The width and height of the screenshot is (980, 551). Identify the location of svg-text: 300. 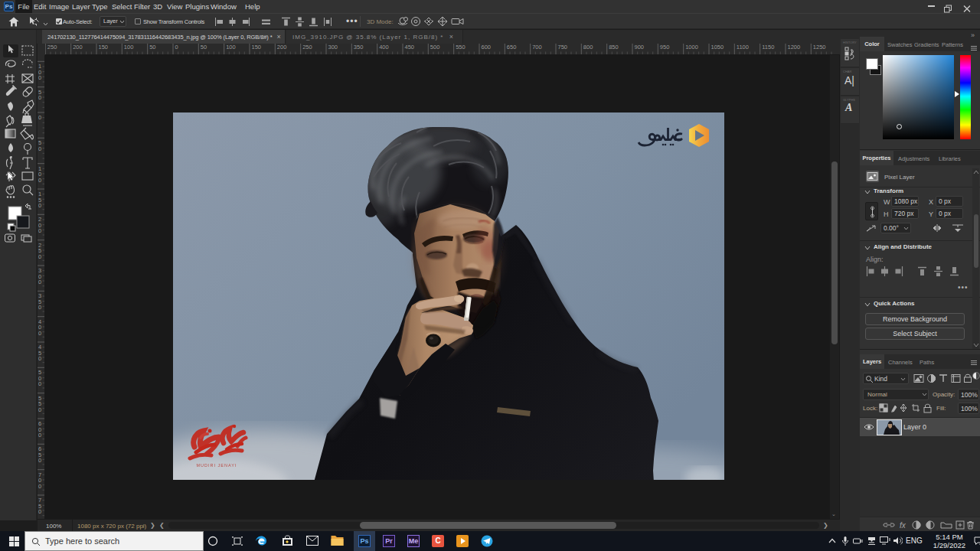
(334, 47).